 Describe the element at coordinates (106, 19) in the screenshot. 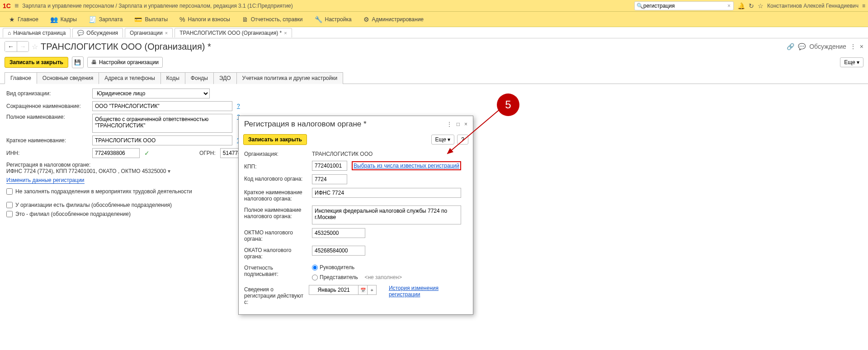

I see `menu-salary: 🧾Зарплата` at that location.